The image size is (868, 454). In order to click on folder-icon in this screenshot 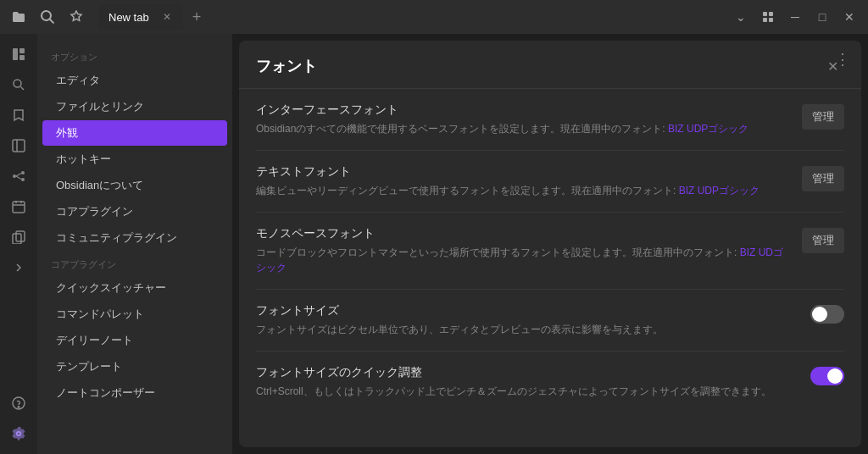, I will do `click(19, 17)`.